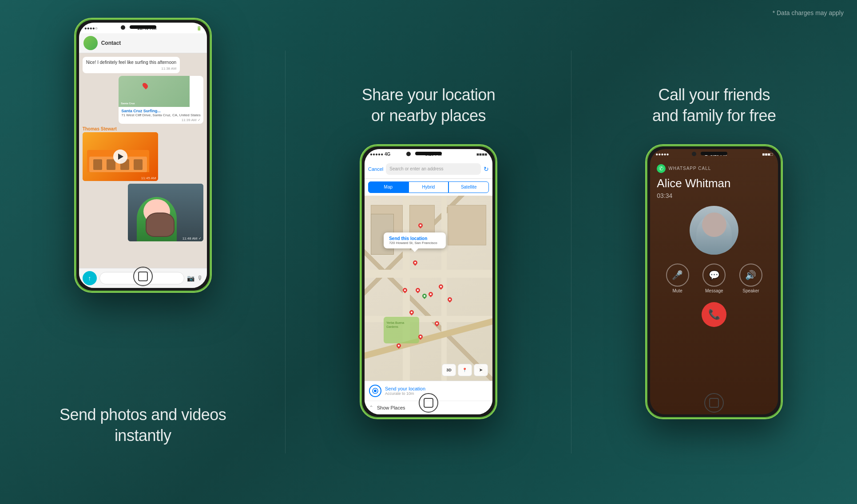  I want to click on call-screen: ●●●●● ▲ 5:20 PM ■■■□ ✆ WHATSAPP CALL Ali…, so click(714, 282).